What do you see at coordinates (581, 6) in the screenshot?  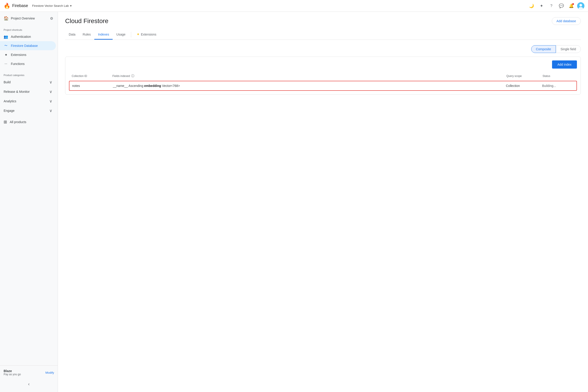 I see `avatar-image` at bounding box center [581, 6].